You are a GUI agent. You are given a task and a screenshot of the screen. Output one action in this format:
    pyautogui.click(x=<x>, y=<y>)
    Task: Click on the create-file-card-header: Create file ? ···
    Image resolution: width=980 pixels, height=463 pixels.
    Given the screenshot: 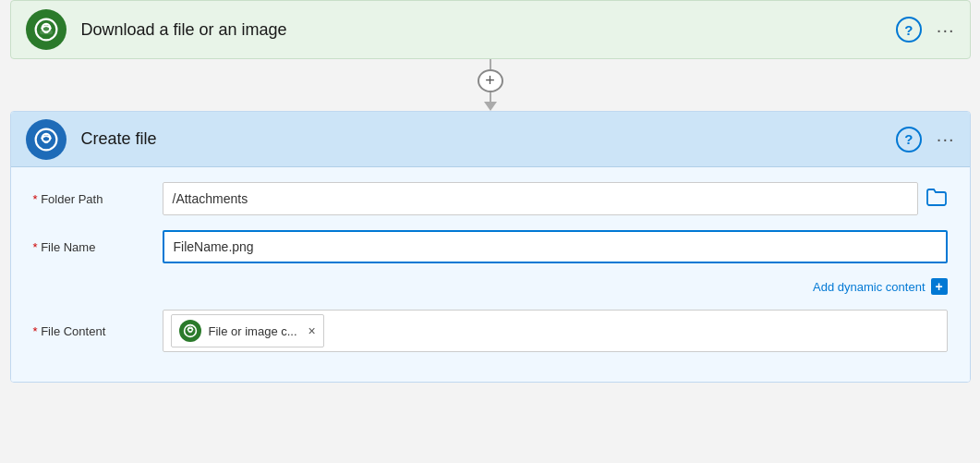 What is the action you would take?
    pyautogui.click(x=490, y=140)
    